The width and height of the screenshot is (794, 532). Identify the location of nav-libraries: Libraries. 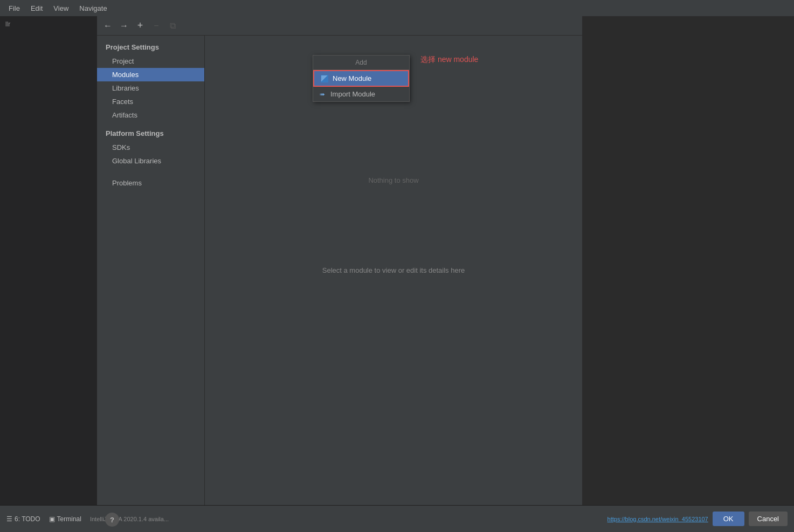
(151, 88).